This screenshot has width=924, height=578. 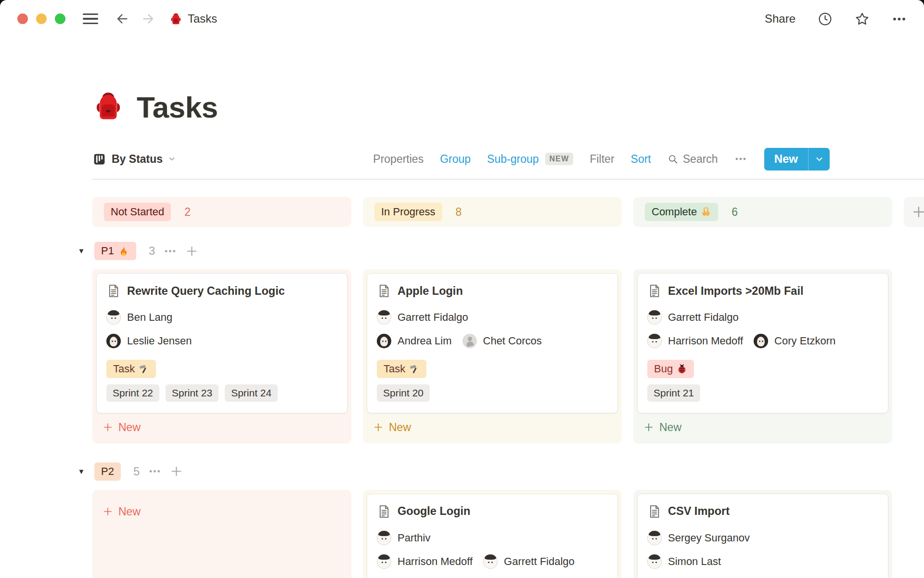 I want to click on column-count: 8, so click(x=459, y=212).